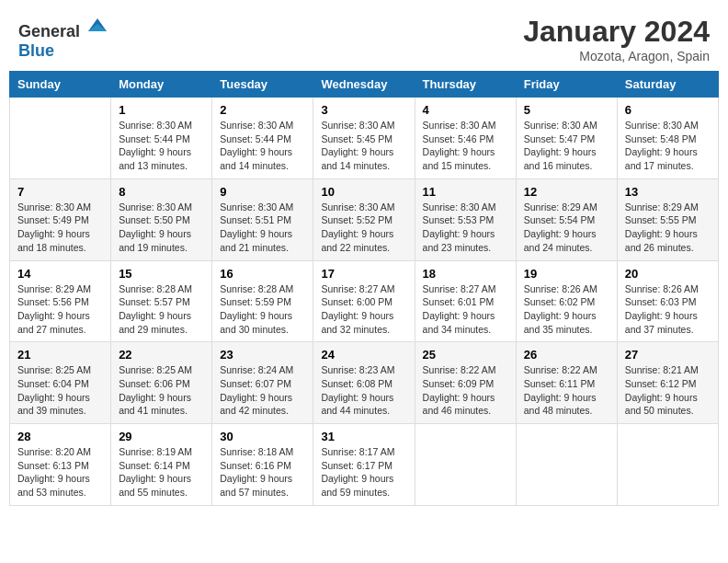  Describe the element at coordinates (465, 383) in the screenshot. I see `table-row: 25 Sunrise: 8:22 AMSunset: 6:09 PMDaylig…` at that location.